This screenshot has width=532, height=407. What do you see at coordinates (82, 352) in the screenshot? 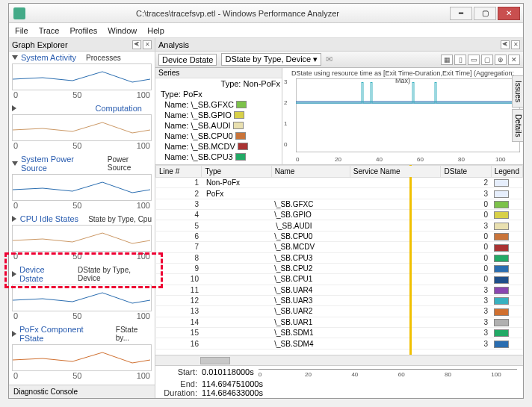
I see `thumb-5: PoFx Component FState FState by... 05010…` at bounding box center [82, 352].